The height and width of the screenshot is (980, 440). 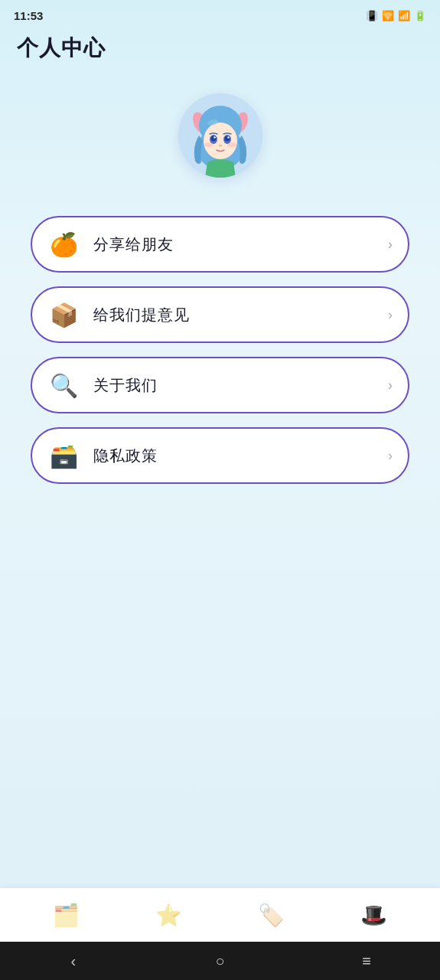 I want to click on bottom-nav: 🗂️ ⭐ 🏷️ 🎩, so click(x=220, y=915).